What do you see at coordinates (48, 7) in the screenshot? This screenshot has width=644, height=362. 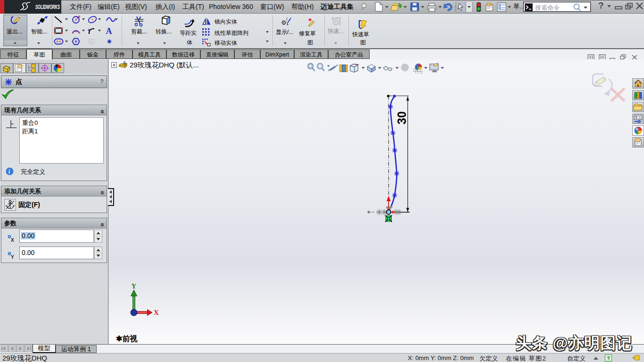 I see `svg-text: SOLIDWORKS` at bounding box center [48, 7].